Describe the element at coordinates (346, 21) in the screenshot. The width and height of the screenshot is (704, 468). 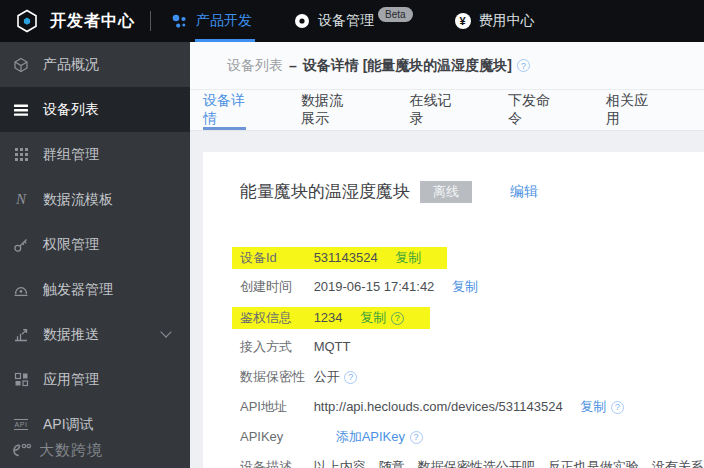
I see `topnav-label: 设备管理` at that location.